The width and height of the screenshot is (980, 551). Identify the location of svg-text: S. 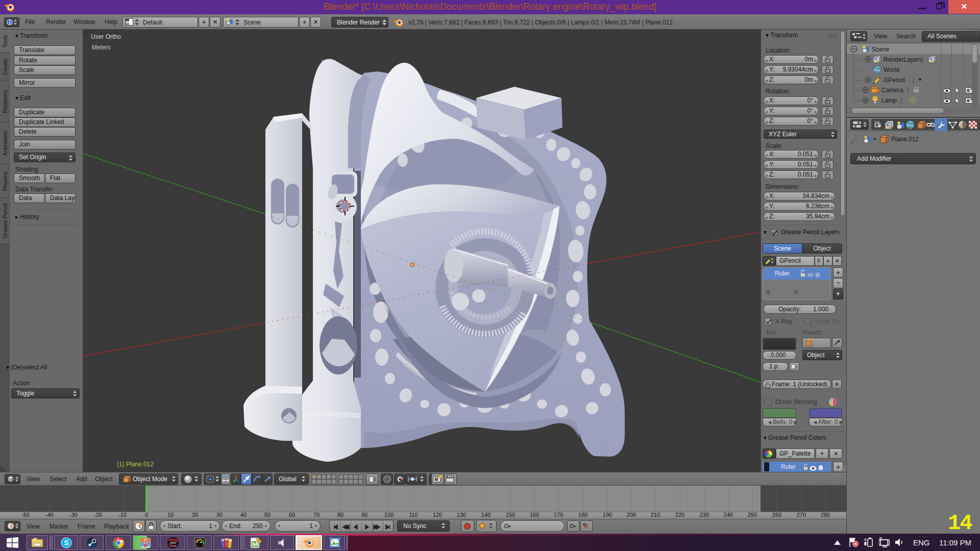
(66, 543).